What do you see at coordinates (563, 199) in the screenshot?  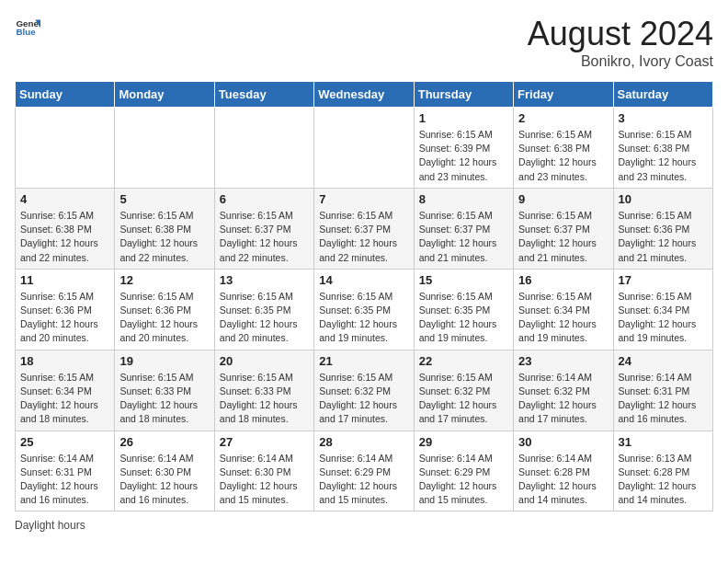 I see `day-number: 9` at bounding box center [563, 199].